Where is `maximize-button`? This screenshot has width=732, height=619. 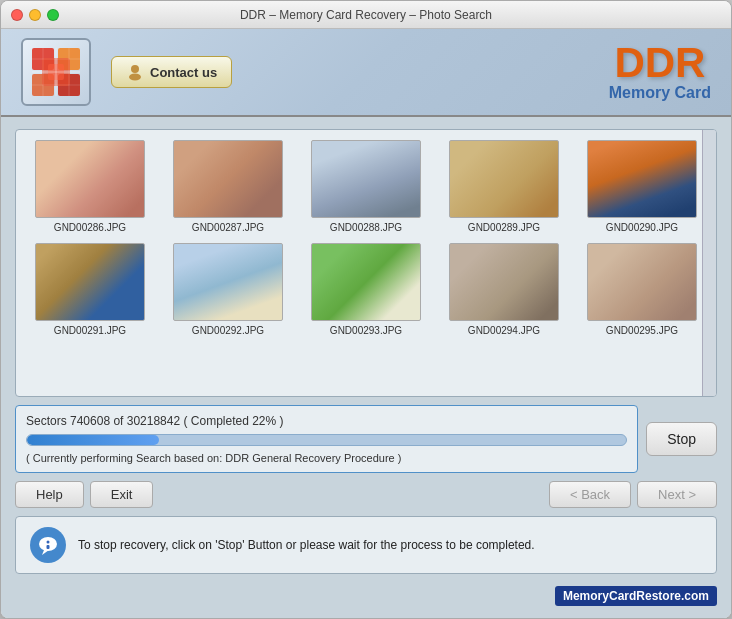 maximize-button is located at coordinates (53, 15).